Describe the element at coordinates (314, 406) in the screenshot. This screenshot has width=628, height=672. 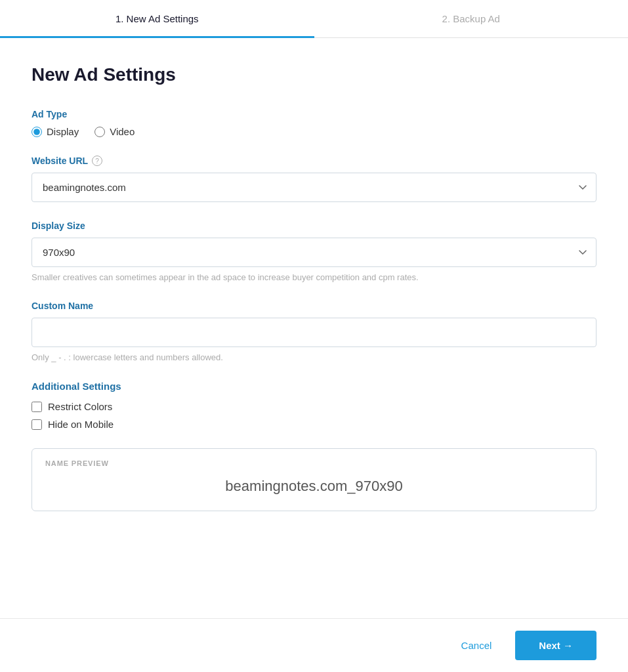
I see `additional-settings-section: Additional Settings Restrict Colors Hide…` at that location.